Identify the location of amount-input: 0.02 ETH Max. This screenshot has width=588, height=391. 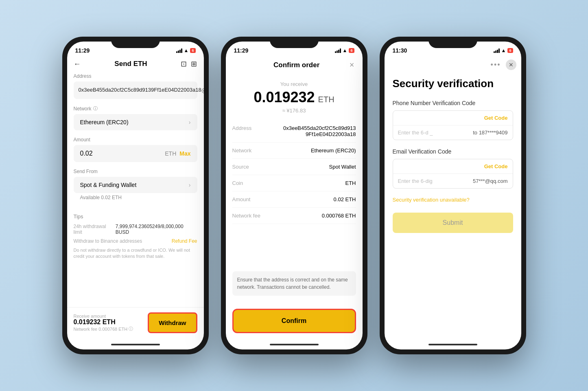
(136, 154).